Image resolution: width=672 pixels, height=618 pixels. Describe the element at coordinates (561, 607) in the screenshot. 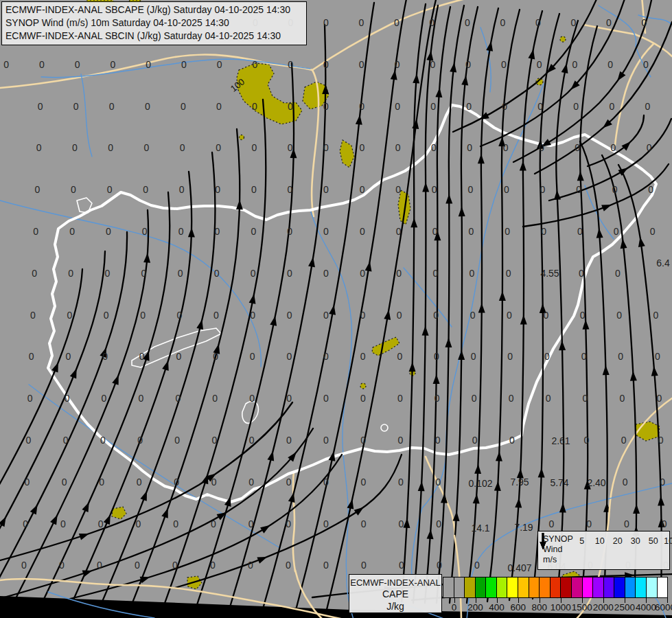

I see `cape-tick-label: 1000` at that location.